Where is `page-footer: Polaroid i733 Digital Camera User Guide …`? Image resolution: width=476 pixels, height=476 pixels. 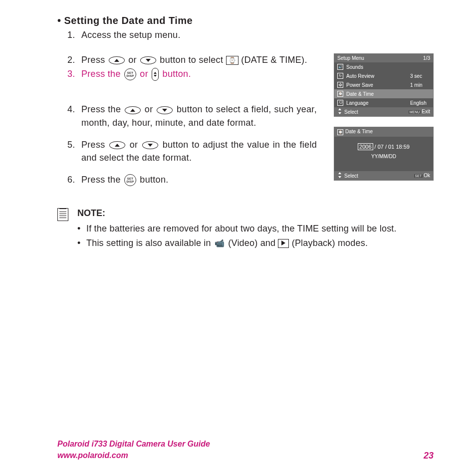 page-footer: Polaroid i733 Digital Camera User Guide … is located at coordinates (245, 450).